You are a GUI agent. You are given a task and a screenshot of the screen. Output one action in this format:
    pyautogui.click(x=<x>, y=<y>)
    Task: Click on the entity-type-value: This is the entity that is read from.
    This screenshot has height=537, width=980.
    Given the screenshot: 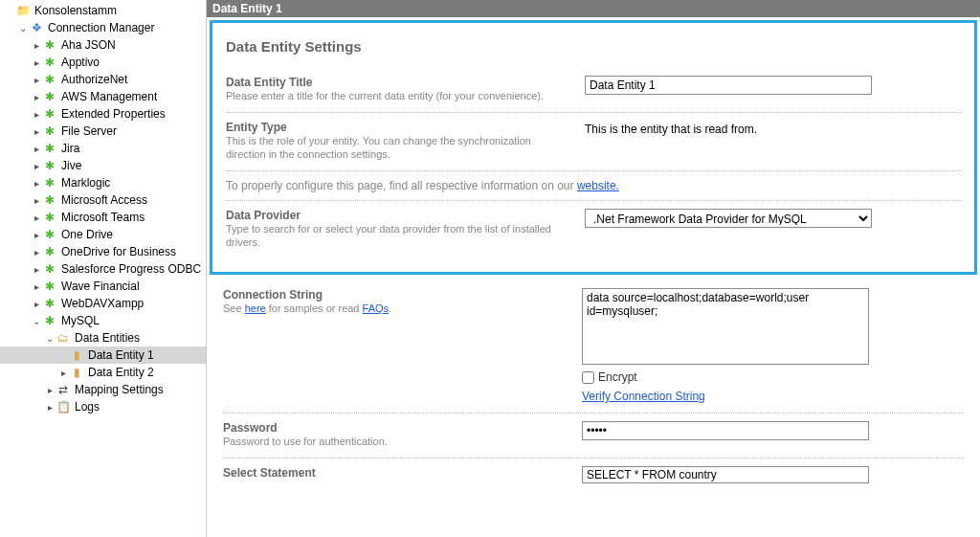 What is the action you would take?
    pyautogui.click(x=773, y=128)
    